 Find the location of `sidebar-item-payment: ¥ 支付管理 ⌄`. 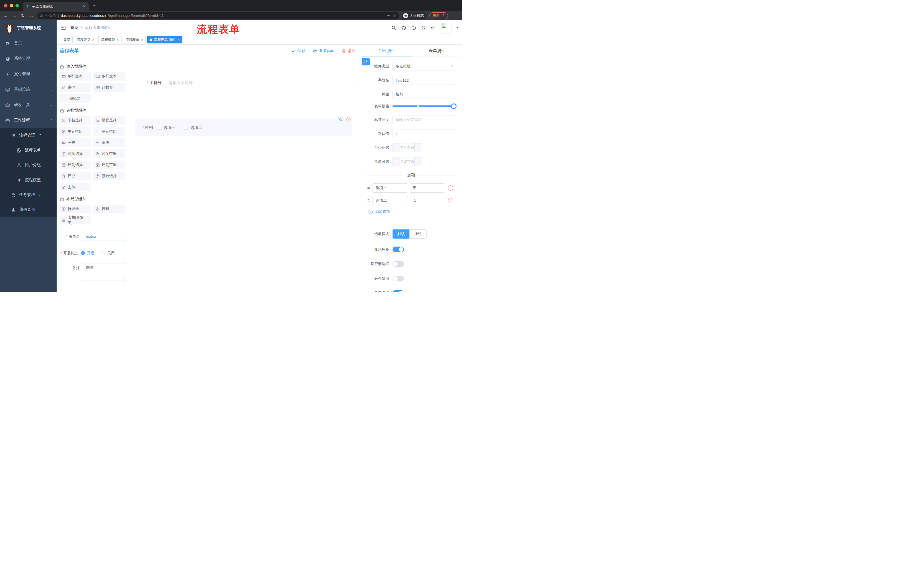

sidebar-item-payment: ¥ 支付管理 ⌄ is located at coordinates (28, 74).